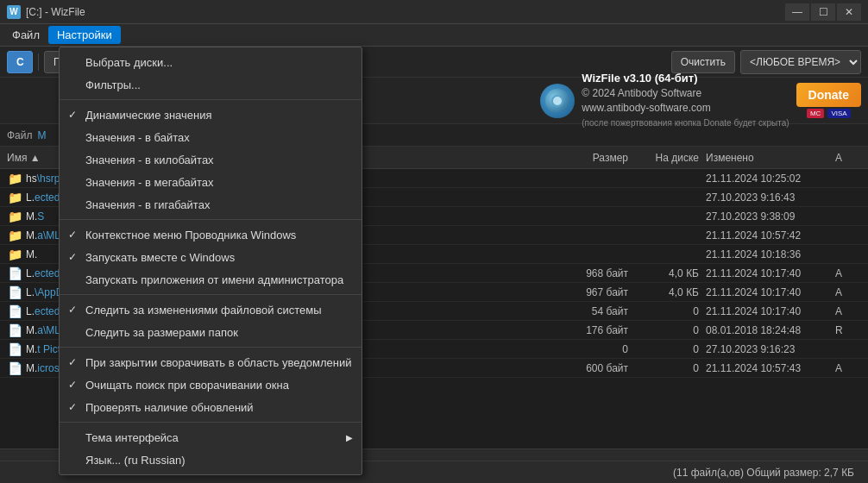  I want to click on dropdown-item-dynamic-values: Динамические значения, so click(211, 115).